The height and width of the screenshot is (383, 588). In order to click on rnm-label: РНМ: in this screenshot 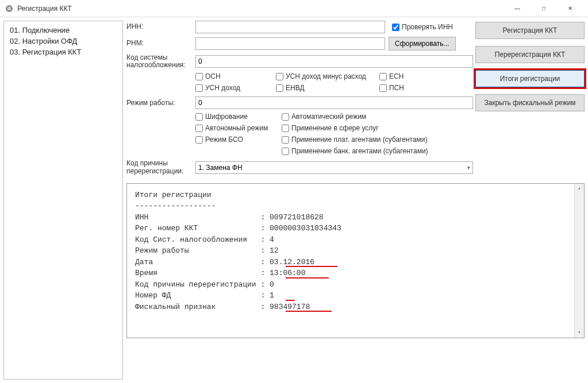, I will do `click(161, 44)`.